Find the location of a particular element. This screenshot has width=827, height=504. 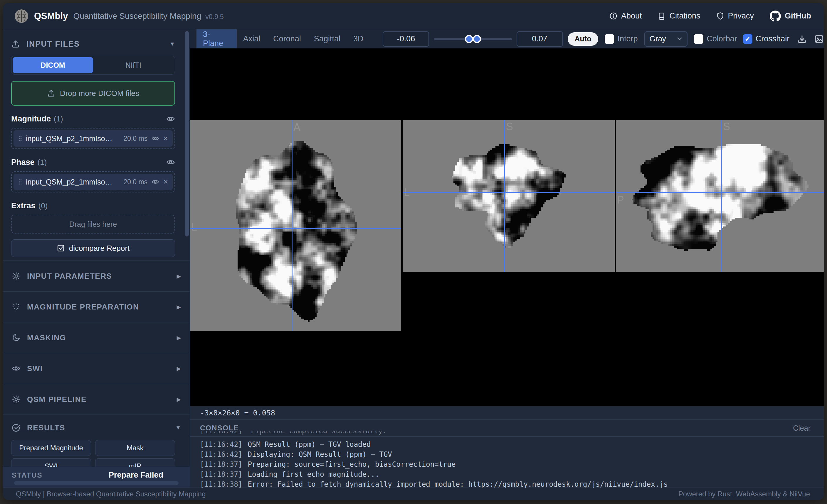

console-line: [11:18:37]Loading first echo magnitude..… is located at coordinates (512, 474).